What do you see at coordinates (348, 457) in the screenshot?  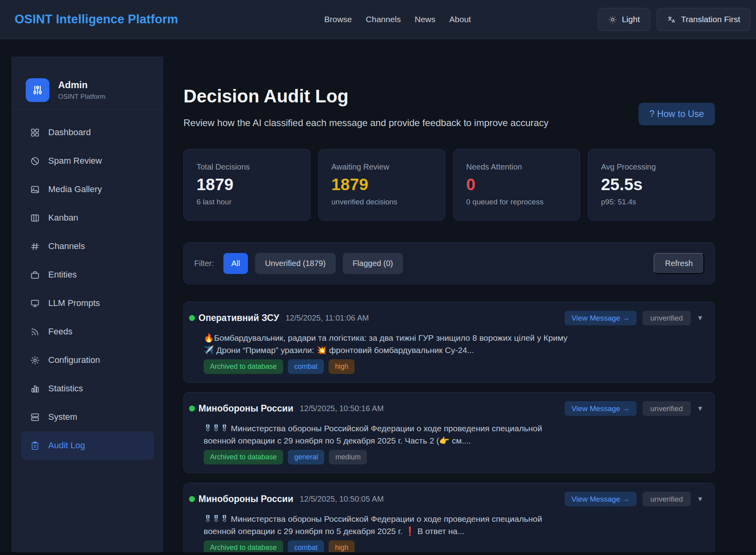 I see `tag-medium: medium` at bounding box center [348, 457].